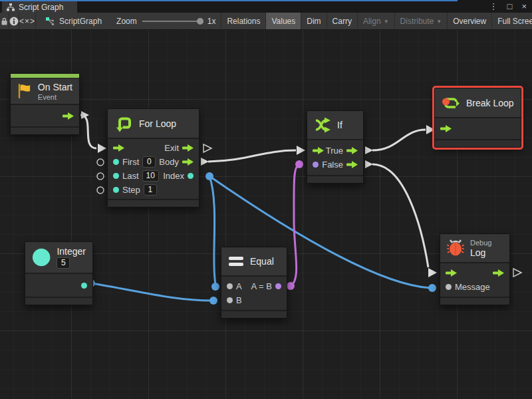 The height and width of the screenshot is (399, 532). What do you see at coordinates (475, 249) in the screenshot?
I see `node-header: Debug Log` at bounding box center [475, 249].